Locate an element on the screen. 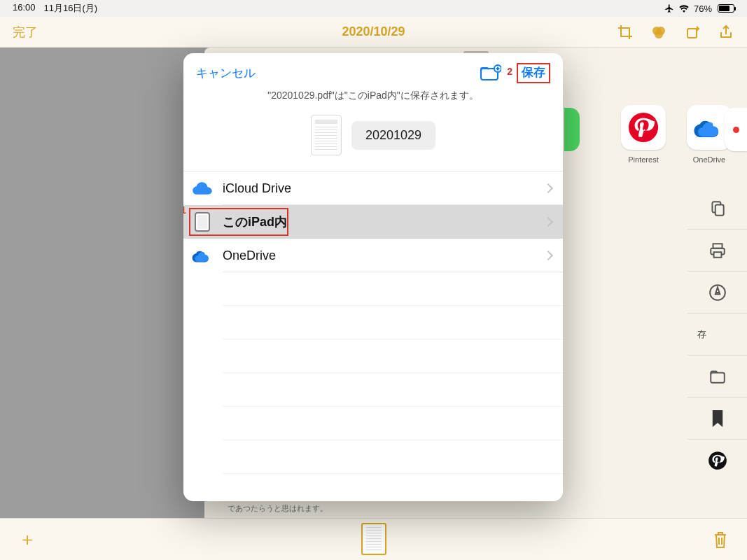 The image size is (747, 560). share-app-pinterest: Pinterest is located at coordinates (643, 134).